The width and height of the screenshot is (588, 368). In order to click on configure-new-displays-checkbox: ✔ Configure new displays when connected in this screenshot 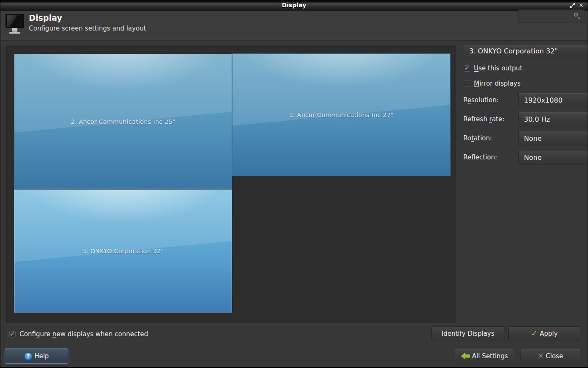, I will do `click(79, 334)`.